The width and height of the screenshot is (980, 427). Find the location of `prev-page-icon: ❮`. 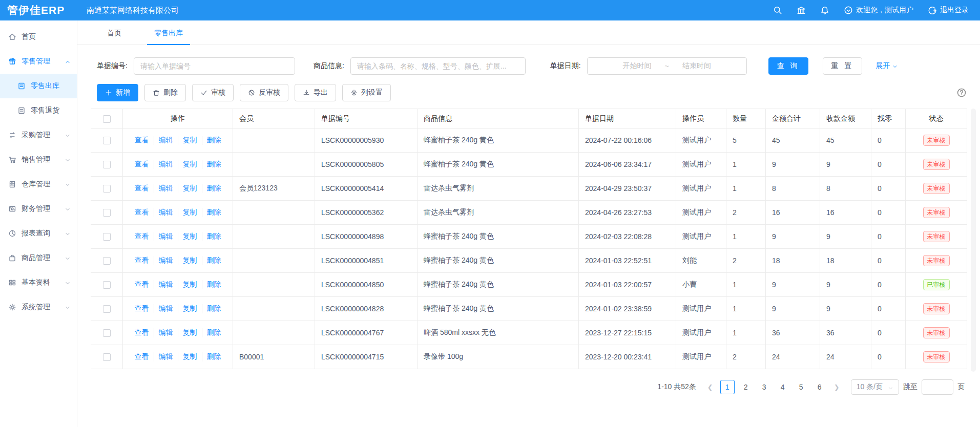

prev-page-icon: ❮ is located at coordinates (710, 387).